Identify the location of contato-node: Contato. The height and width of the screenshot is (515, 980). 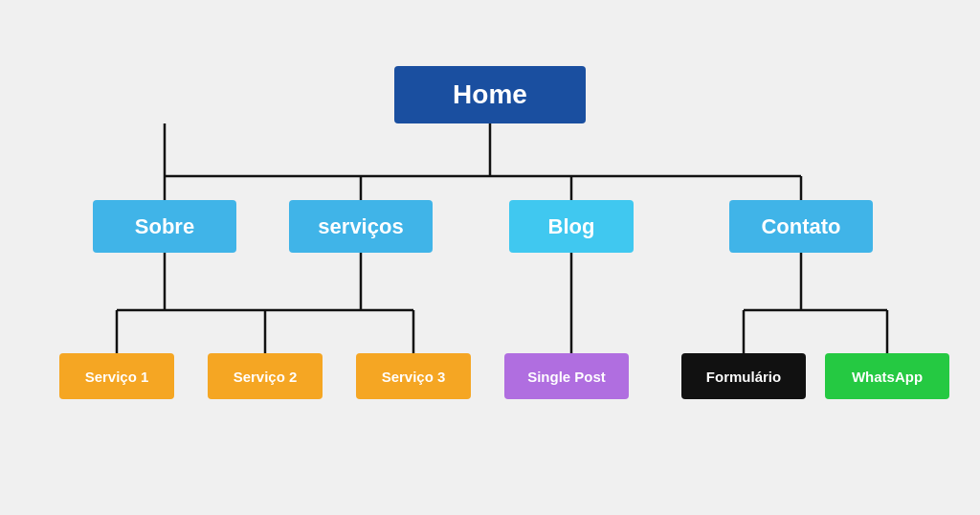
(801, 226).